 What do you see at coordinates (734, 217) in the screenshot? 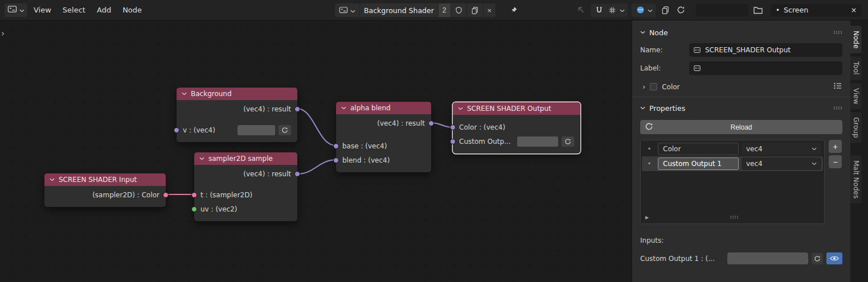
I see `list-grip-icon` at bounding box center [734, 217].